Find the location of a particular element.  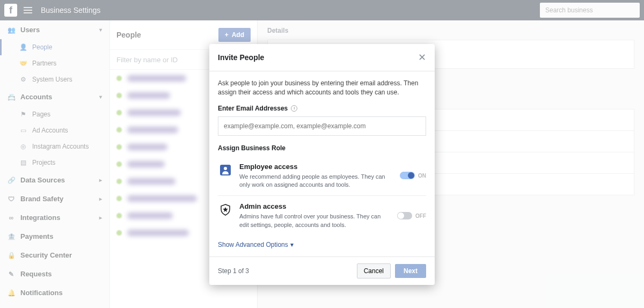

step-indicator: Step 1 of 3 is located at coordinates (233, 271).